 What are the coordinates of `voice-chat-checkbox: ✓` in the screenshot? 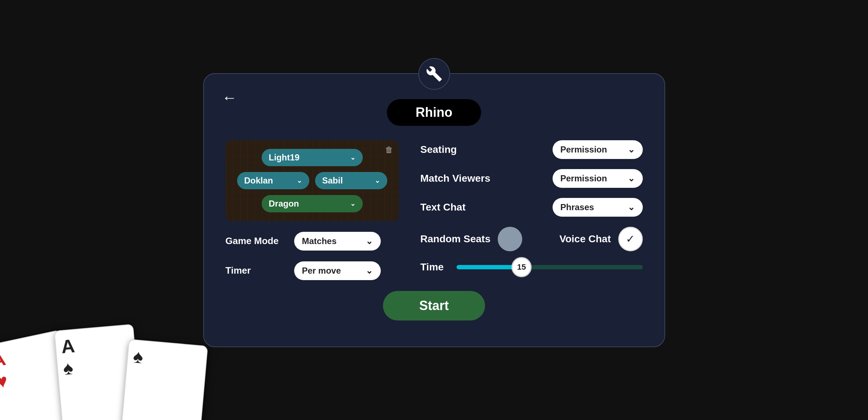 It's located at (631, 239).